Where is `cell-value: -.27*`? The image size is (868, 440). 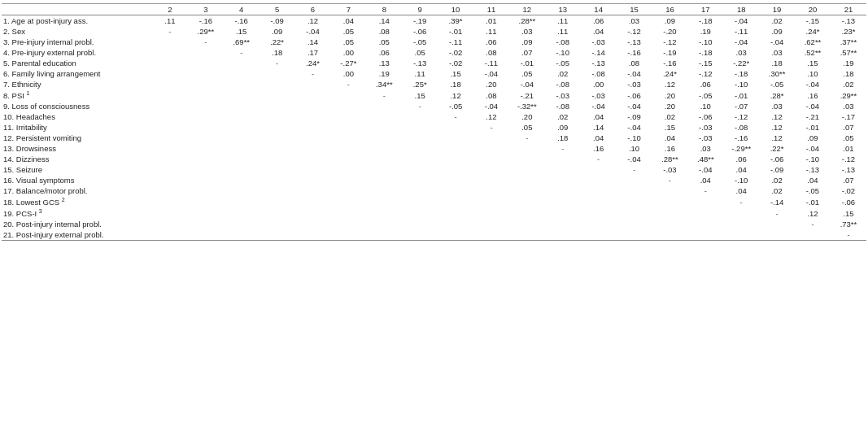
cell-value: -.27* is located at coordinates (348, 63).